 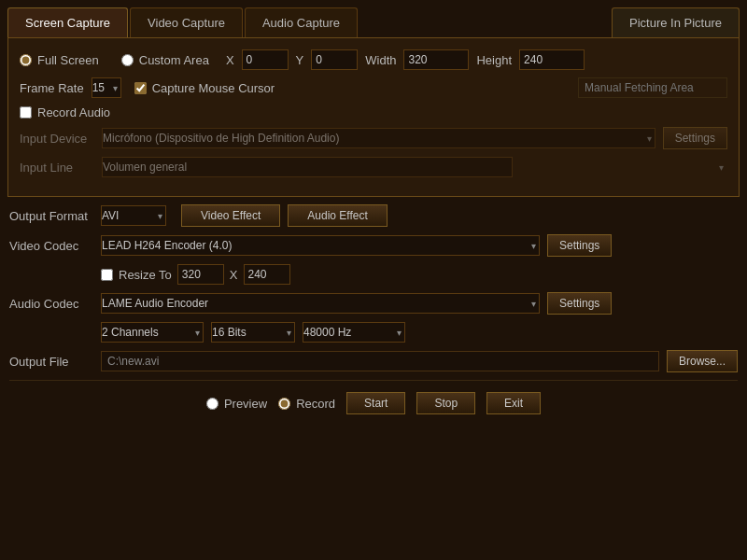 What do you see at coordinates (284, 403) in the screenshot?
I see `record-radio` at bounding box center [284, 403].